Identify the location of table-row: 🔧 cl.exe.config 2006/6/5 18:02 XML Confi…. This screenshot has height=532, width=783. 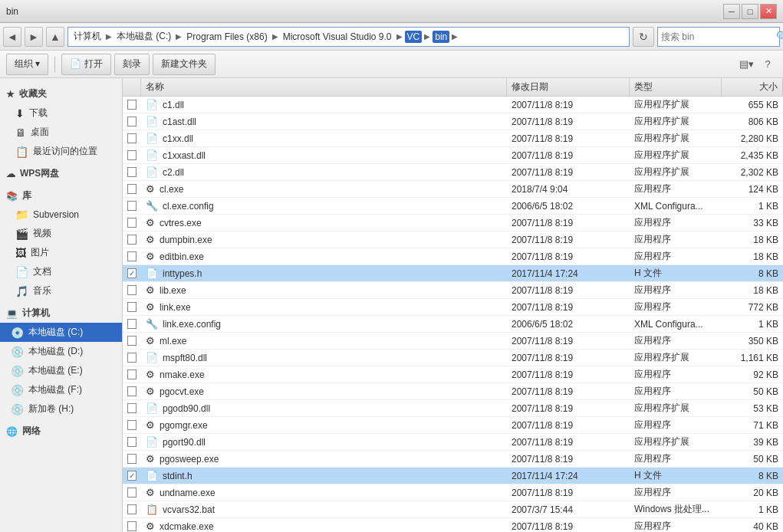
(452, 206).